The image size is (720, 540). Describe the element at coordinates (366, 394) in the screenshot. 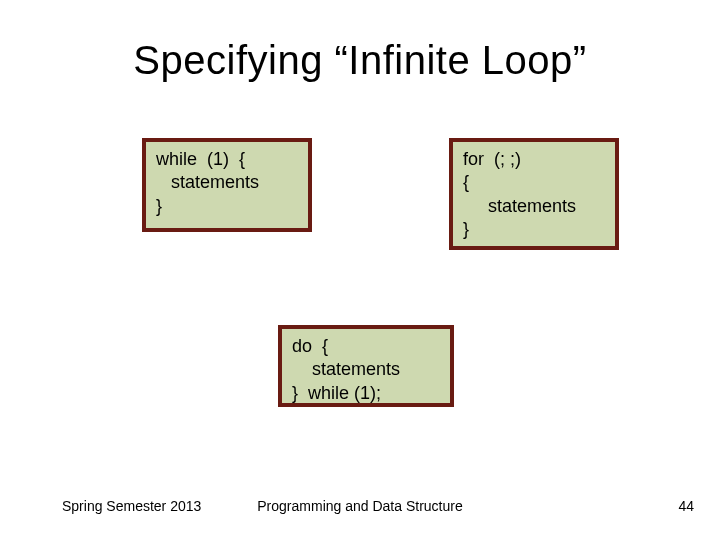

I see `code-line: } while (1);` at that location.